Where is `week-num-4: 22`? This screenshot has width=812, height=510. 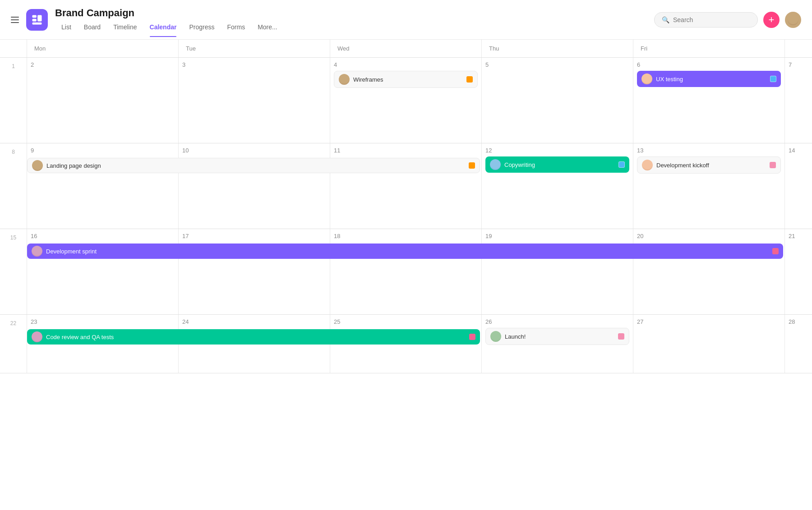 week-num-4: 22 is located at coordinates (14, 344).